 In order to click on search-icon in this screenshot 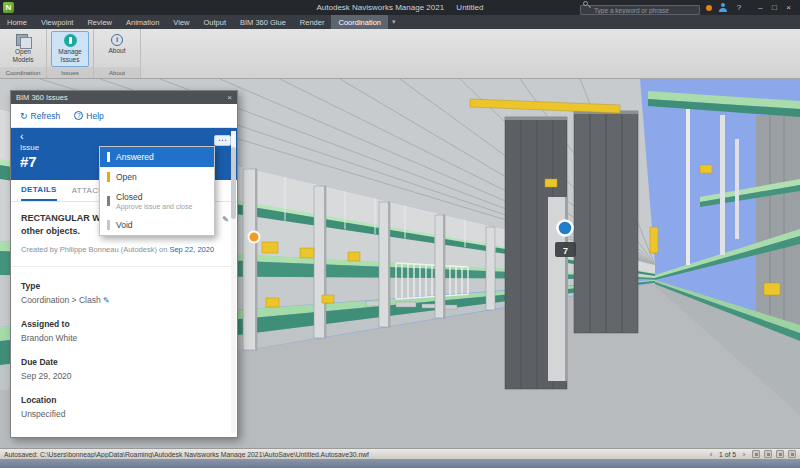, I will do `click(586, 4)`.